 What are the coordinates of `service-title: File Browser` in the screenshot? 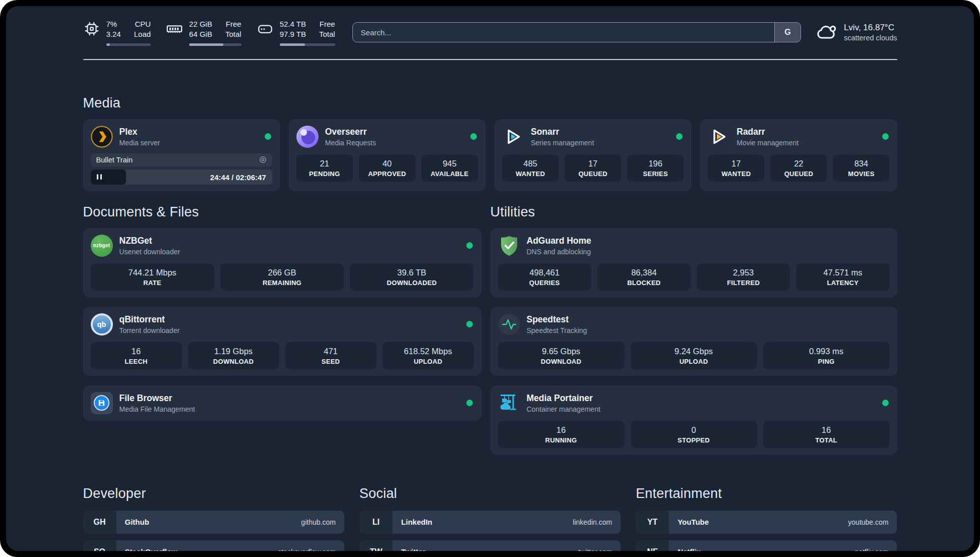 It's located at (289, 399).